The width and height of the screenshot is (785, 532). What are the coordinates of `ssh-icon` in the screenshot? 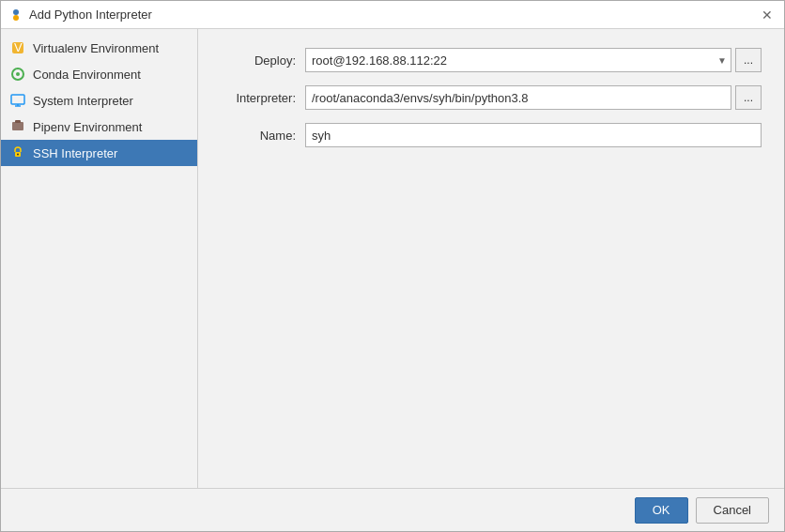 It's located at (18, 153).